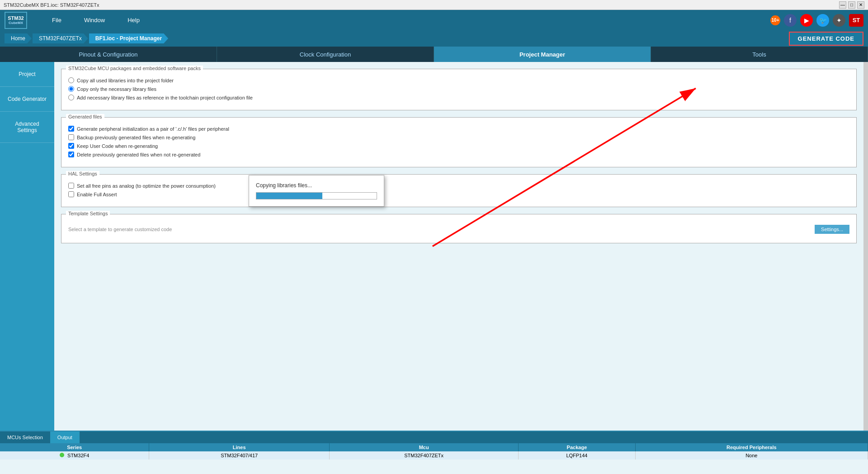  Describe the element at coordinates (807, 20) in the screenshot. I see `youtube-icon: ▶` at that location.